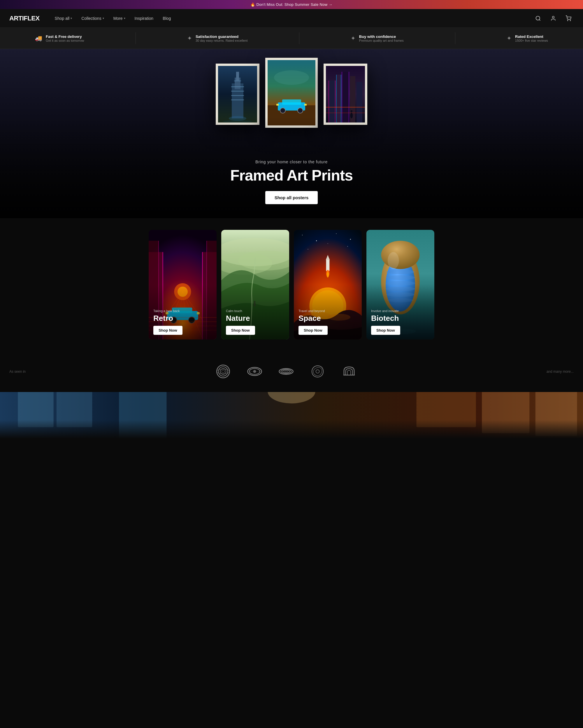 The width and height of the screenshot is (583, 728). What do you see at coordinates (292, 18) in the screenshot?
I see `navbar: ARTIFLEX Shop all ▾ Collections ▾ More ▾…` at bounding box center [292, 18].